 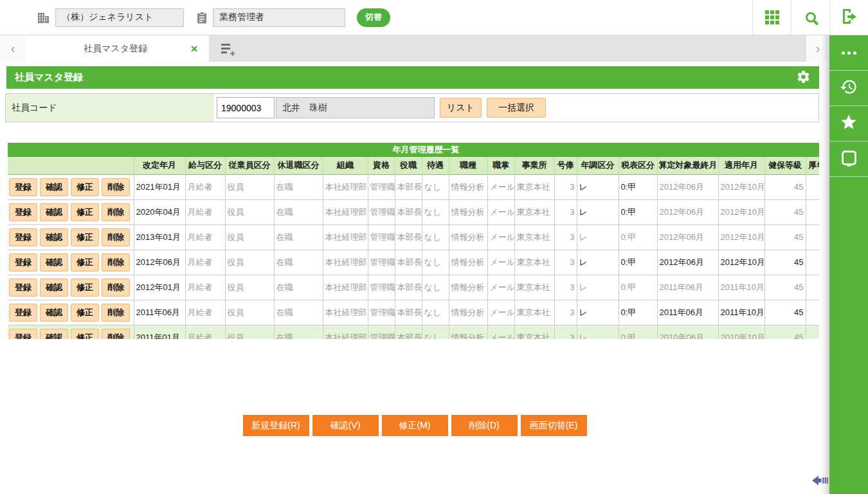 I want to click on table-cell: 役員, so click(x=249, y=262).